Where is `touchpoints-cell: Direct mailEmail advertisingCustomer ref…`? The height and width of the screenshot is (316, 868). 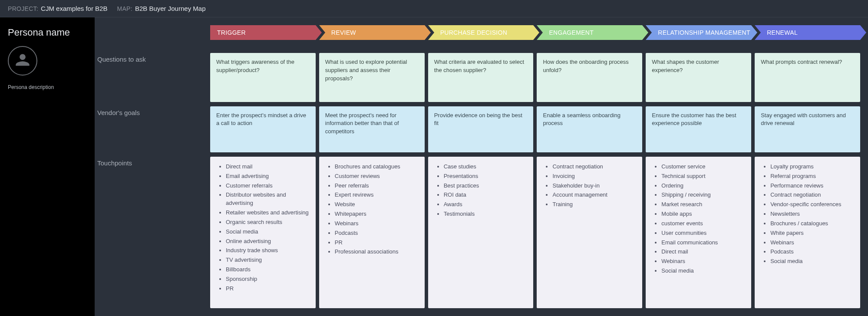
touchpoints-cell: Direct mailEmail advertisingCustomer ref… is located at coordinates (263, 233).